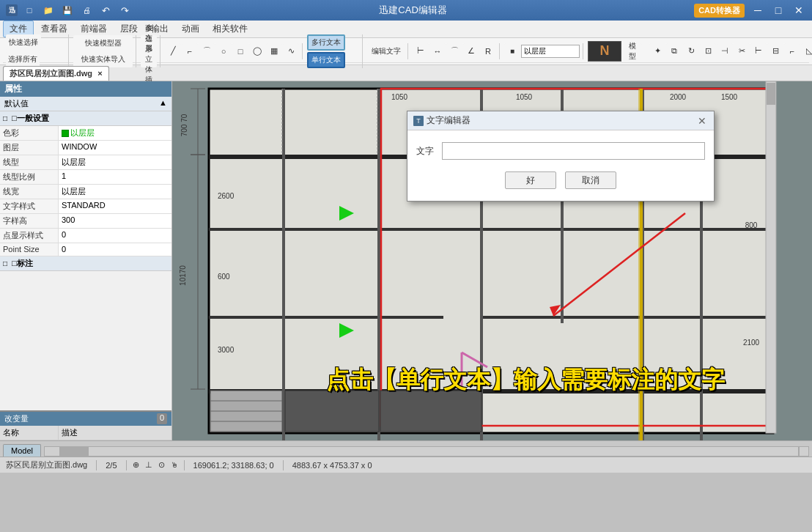 This screenshot has height=532, width=812. Describe the element at coordinates (67, 10) in the screenshot. I see `save-btn: 💾` at that location.